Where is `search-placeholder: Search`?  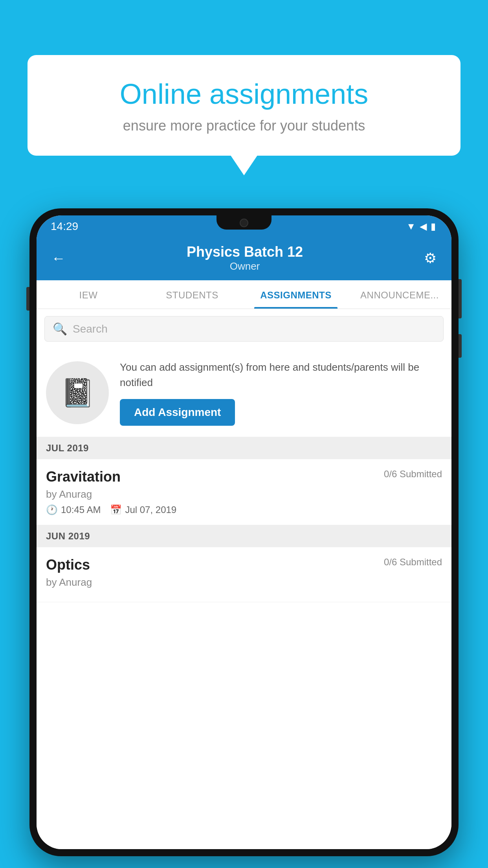 search-placeholder: Search is located at coordinates (90, 329).